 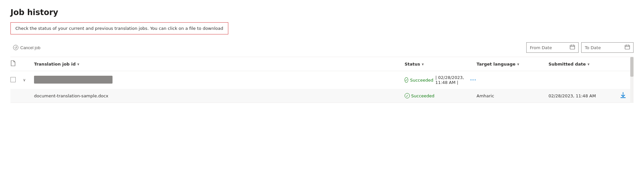 I want to click on row-expand-cell: ∨, so click(x=28, y=80).